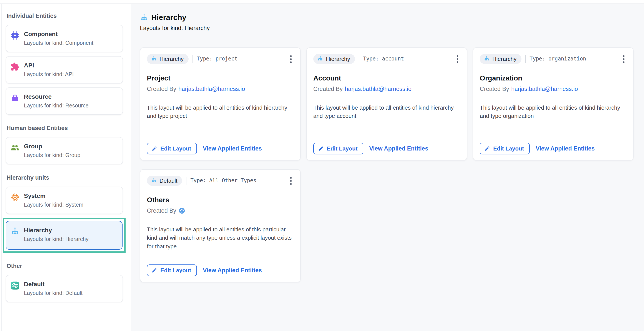 The width and height of the screenshot is (644, 331). What do you see at coordinates (384, 59) in the screenshot?
I see `type-label: Type: account` at bounding box center [384, 59].